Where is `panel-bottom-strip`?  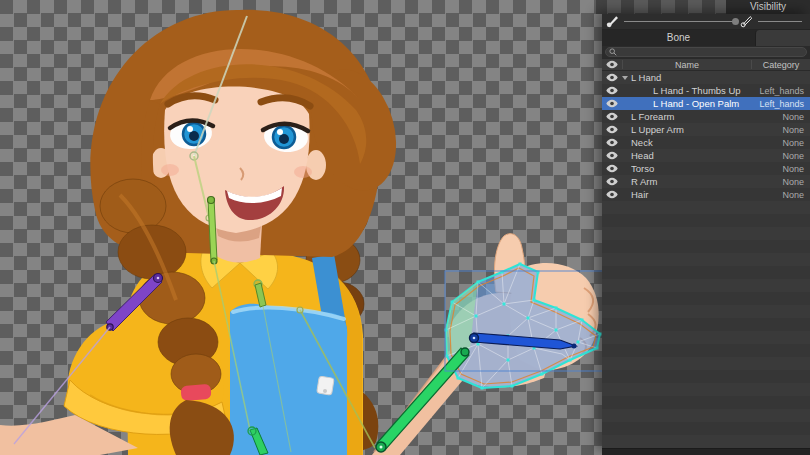 panel-bottom-strip is located at coordinates (706, 452).